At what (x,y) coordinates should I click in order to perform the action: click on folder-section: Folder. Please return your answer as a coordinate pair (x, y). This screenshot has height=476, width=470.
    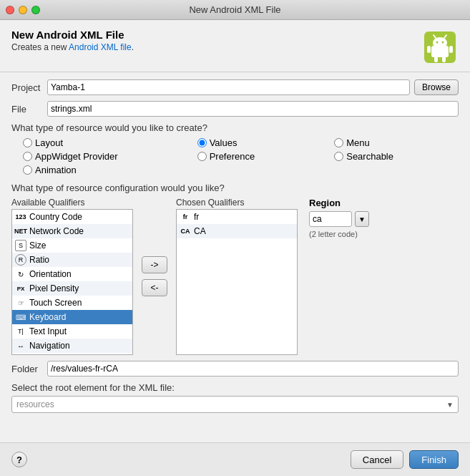
    Looking at the image, I should click on (235, 369).